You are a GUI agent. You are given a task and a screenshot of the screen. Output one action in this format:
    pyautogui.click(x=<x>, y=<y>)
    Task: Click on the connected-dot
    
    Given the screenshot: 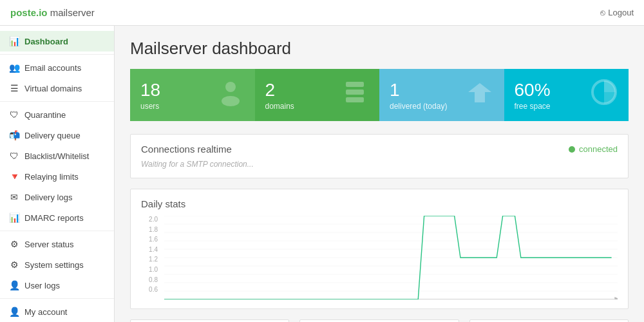 What is the action you would take?
    pyautogui.click(x=572, y=149)
    